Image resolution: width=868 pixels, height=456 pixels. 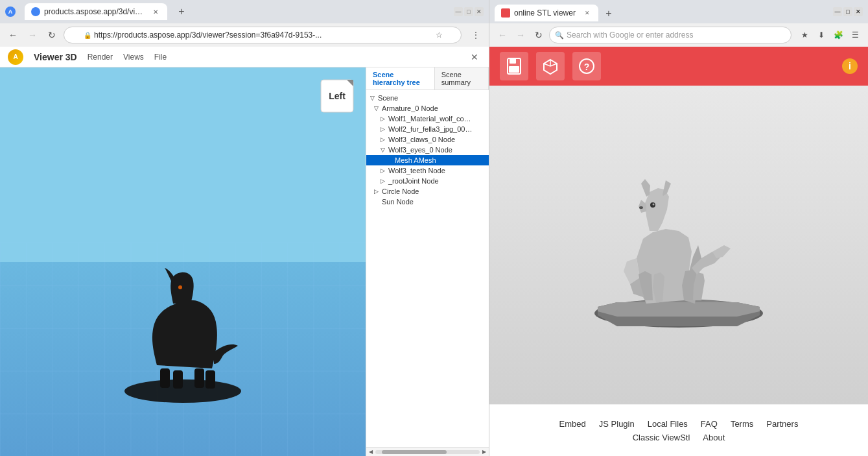 I want to click on tree-item-mesh-amesh: Mesh AMesh, so click(x=428, y=160).